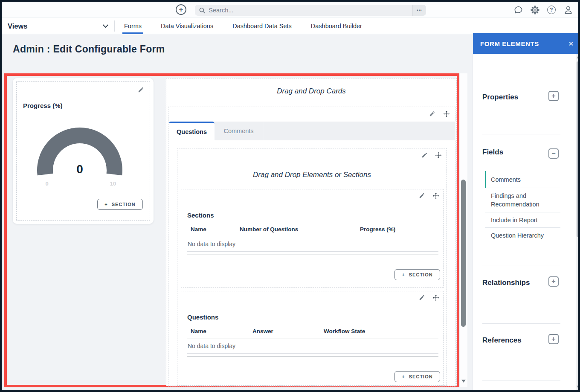 This screenshot has width=580, height=392. Describe the element at coordinates (311, 91) in the screenshot. I see `cards-dropzone-label: Drag and Drop Cards` at that location.